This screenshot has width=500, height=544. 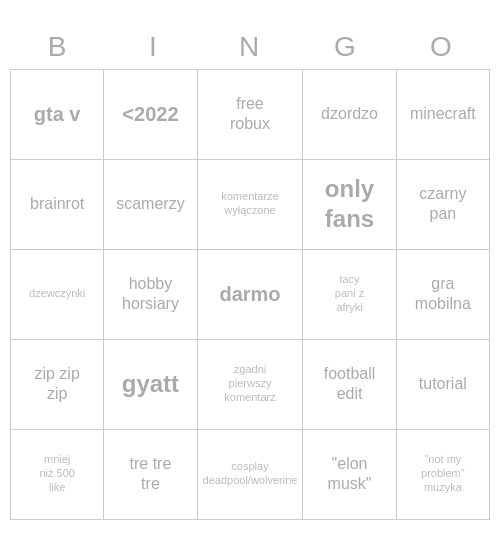 I want to click on cell-label: cosplaydeadpool/wolverine, so click(x=250, y=474).